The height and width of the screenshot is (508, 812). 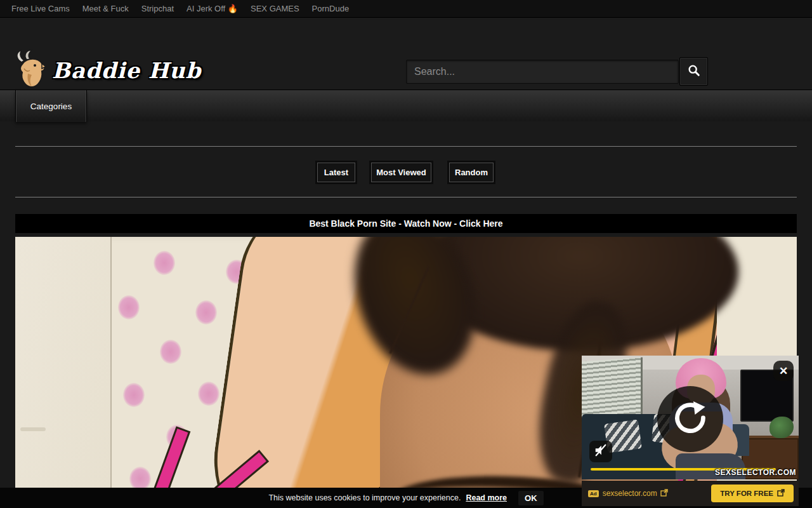 I want to click on divider-top, so click(x=406, y=146).